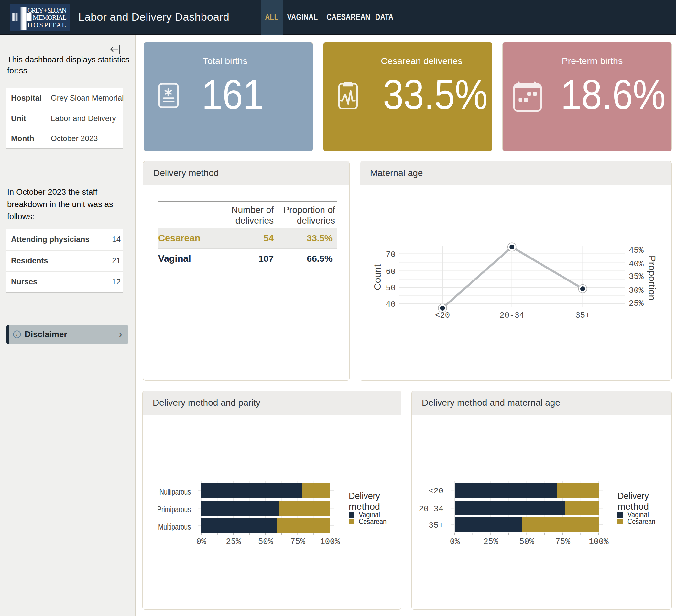 This screenshot has height=616, width=676. I want to click on svg-text: MEMORIAL, so click(50, 17).